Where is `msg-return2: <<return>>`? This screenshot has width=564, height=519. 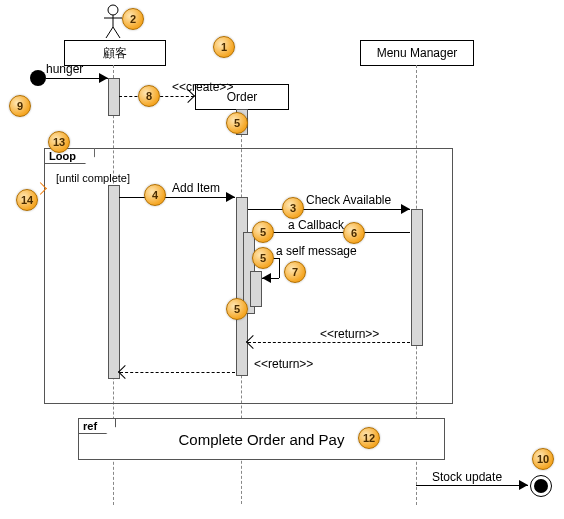 msg-return2: <<return>> is located at coordinates (284, 364).